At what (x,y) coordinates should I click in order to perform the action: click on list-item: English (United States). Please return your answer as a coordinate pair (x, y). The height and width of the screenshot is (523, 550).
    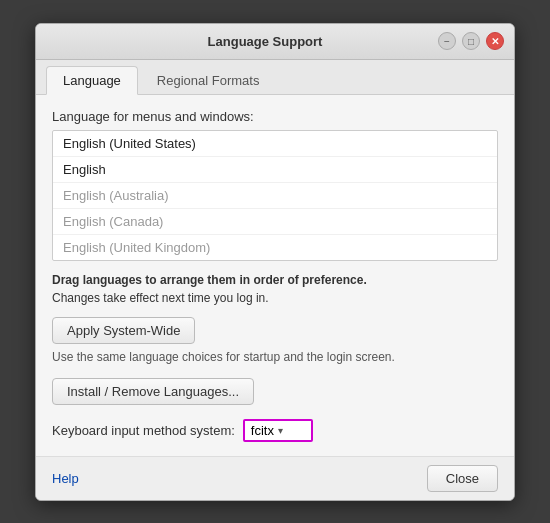
    Looking at the image, I should click on (275, 144).